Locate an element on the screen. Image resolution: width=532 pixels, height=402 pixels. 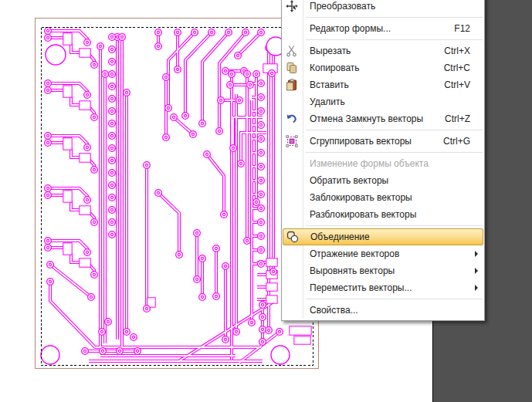
menu-item-label: Выровнять векторы is located at coordinates (352, 271).